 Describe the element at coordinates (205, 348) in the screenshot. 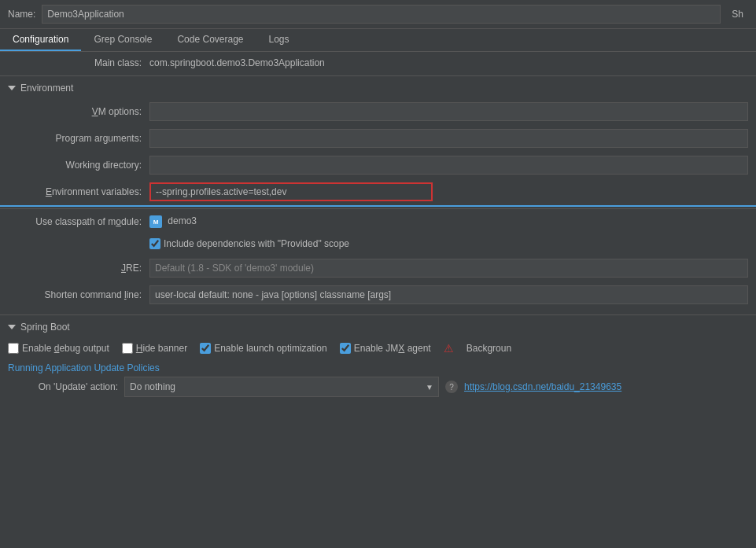

I see `enable-launch-checkbox` at that location.